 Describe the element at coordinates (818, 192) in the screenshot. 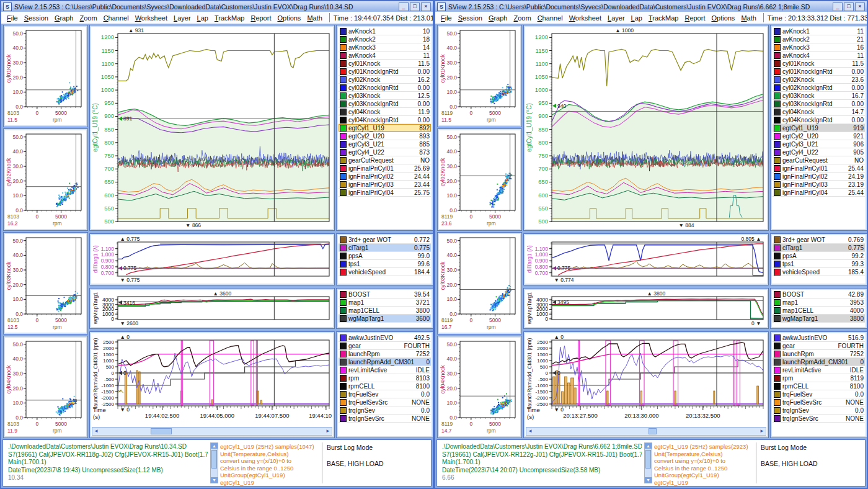

I see `channel-row: ignFinalPriCyl0425.44` at that location.